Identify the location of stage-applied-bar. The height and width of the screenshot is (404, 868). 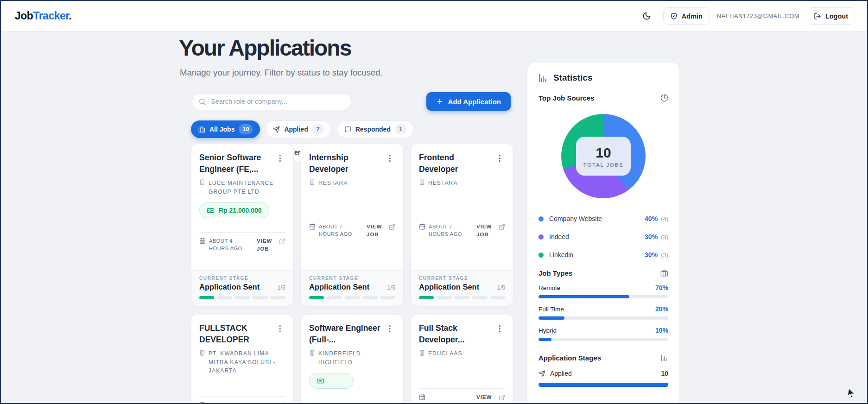
(603, 385).